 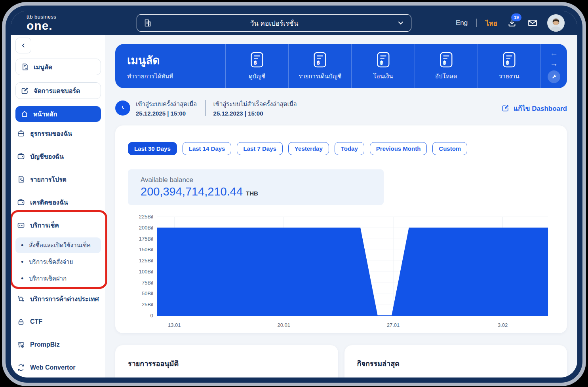 What do you see at coordinates (554, 63) in the screenshot?
I see `arrow-right-icon: →` at bounding box center [554, 63].